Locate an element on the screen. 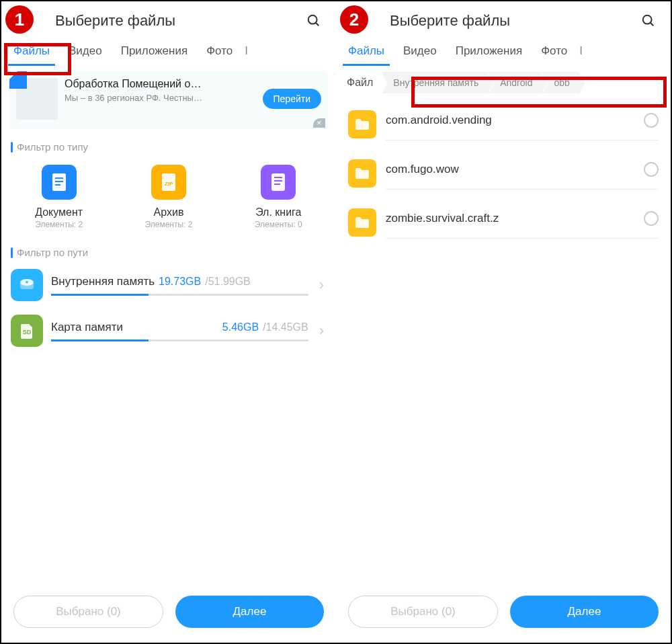 The image size is (672, 644). filter-path-heading: Фильтр по пути is located at coordinates (169, 249).